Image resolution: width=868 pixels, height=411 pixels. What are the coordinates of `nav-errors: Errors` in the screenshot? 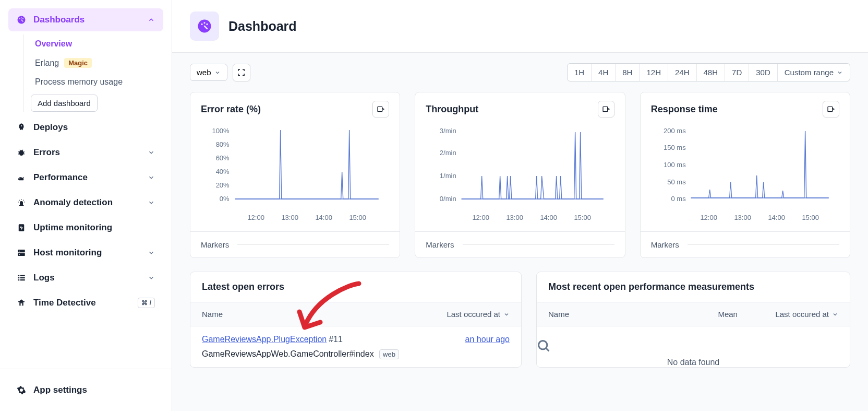 It's located at (86, 152).